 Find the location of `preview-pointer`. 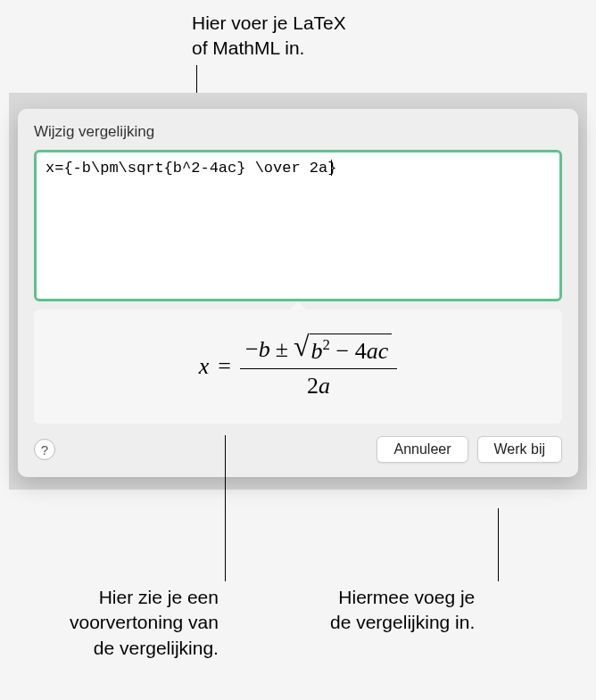

preview-pointer is located at coordinates (298, 306).